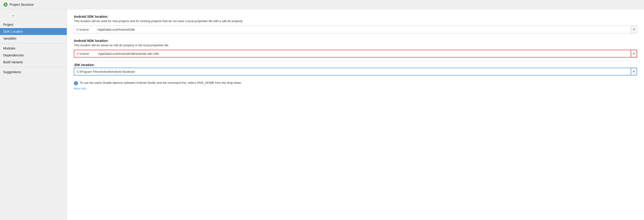  Describe the element at coordinates (356, 72) in the screenshot. I see `jdk-input-row: ▼` at that location.